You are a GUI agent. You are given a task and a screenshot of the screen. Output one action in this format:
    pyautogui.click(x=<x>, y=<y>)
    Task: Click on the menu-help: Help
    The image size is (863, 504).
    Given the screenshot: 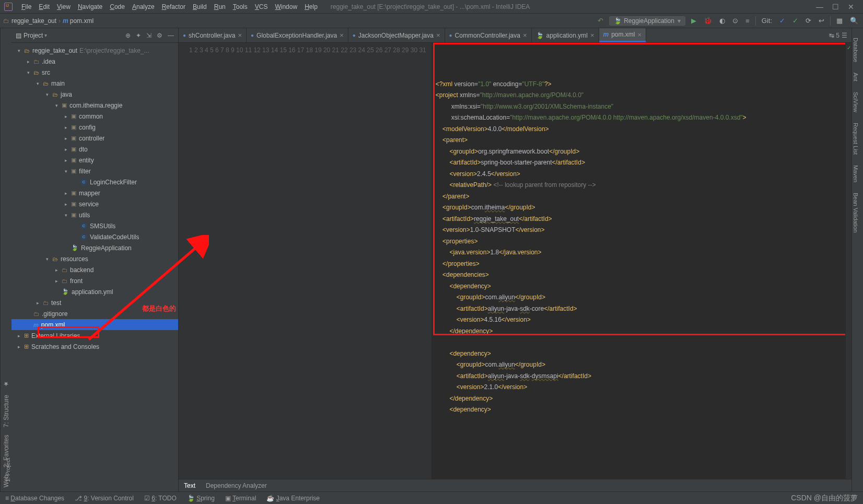 What is the action you would take?
    pyautogui.click(x=311, y=7)
    